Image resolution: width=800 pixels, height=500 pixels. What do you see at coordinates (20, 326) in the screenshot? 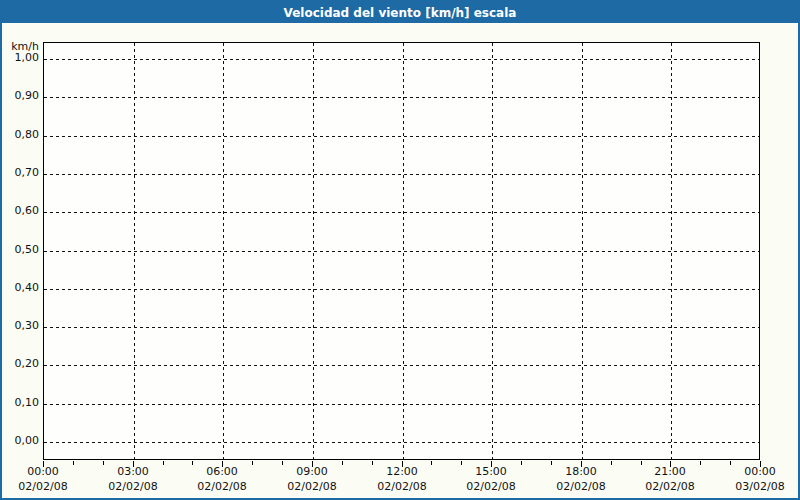
I see `y-axis-label: 0,30` at bounding box center [20, 326].